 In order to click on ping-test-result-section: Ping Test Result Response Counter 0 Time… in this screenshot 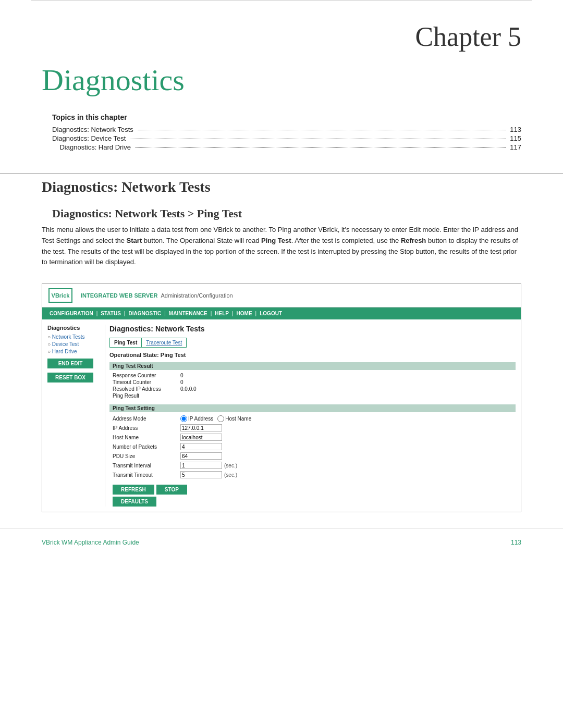, I will do `click(313, 380)`.